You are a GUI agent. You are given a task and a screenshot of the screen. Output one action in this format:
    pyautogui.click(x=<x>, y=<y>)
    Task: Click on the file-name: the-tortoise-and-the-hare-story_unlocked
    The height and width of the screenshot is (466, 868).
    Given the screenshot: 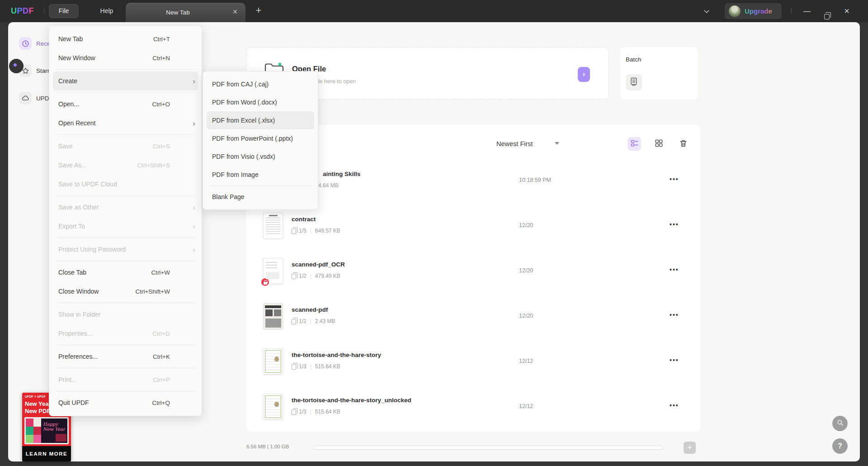 What is the action you would take?
    pyautogui.click(x=352, y=400)
    